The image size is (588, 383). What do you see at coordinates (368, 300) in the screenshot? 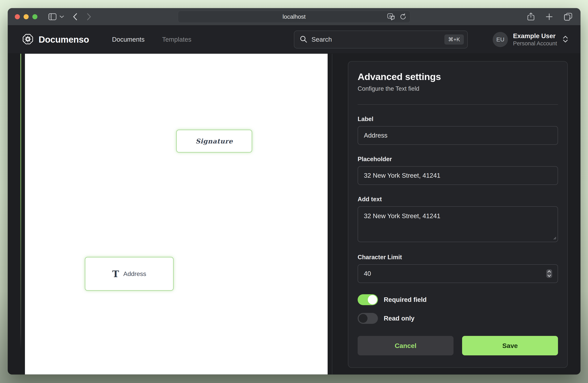
I see `required-field-toggle` at bounding box center [368, 300].